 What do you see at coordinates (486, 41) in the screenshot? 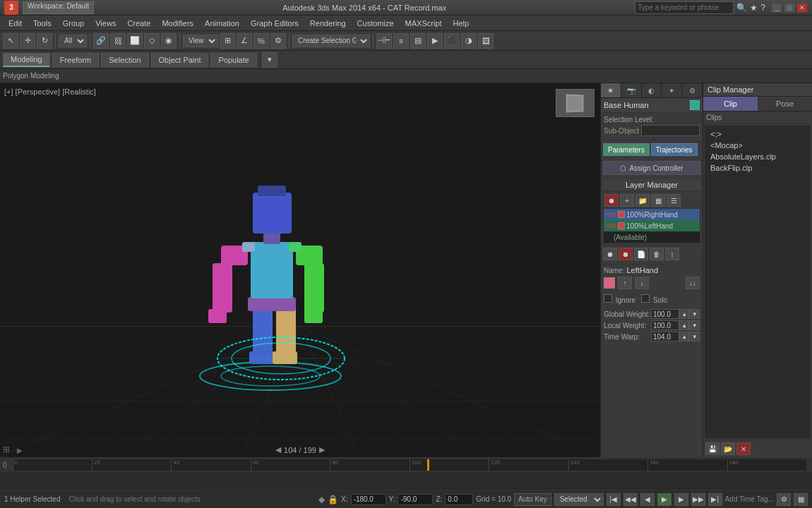
I see `render-frame: 🖼` at bounding box center [486, 41].